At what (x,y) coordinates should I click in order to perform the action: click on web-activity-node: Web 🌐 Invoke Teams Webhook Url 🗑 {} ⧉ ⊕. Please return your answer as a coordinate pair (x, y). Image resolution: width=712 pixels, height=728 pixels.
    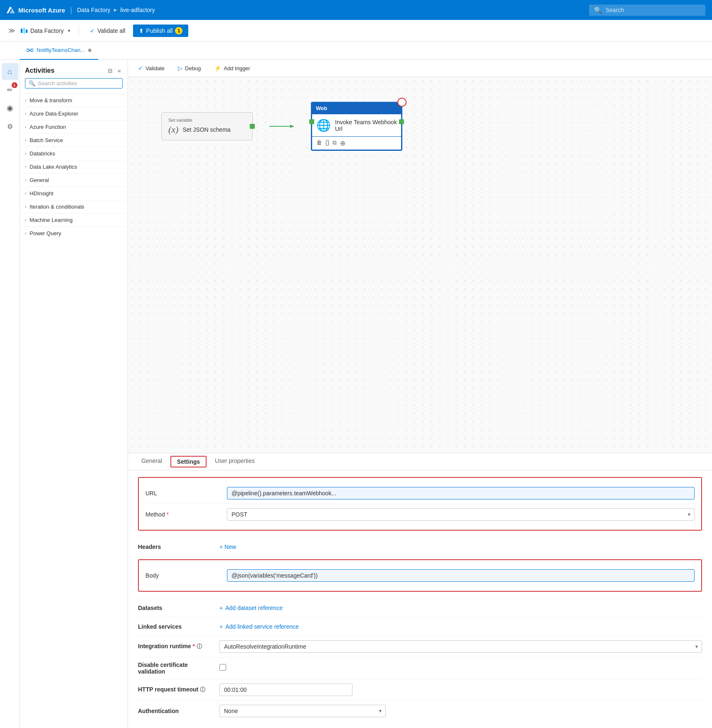
    Looking at the image, I should click on (357, 126).